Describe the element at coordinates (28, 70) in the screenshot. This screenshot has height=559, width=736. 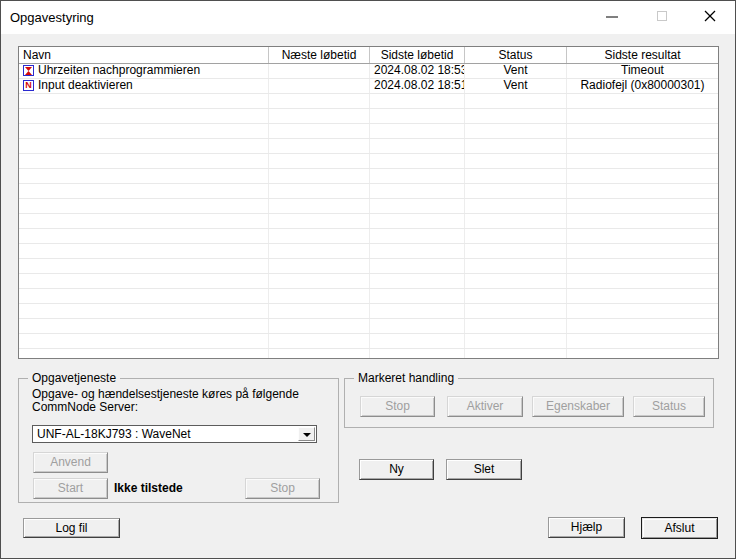
I see `hourglass-icon` at that location.